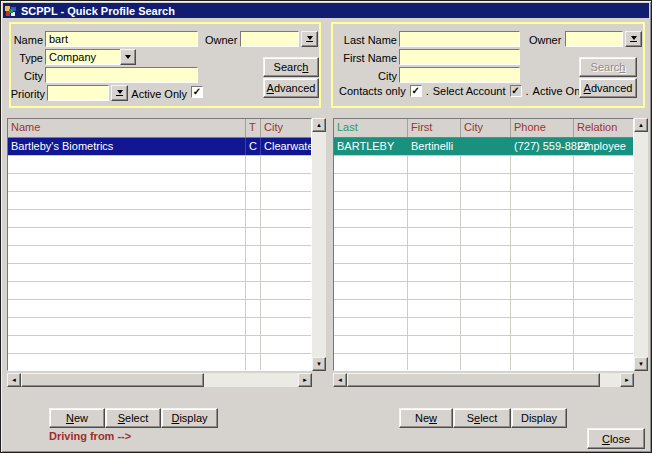  I want to click on company-new-button: New, so click(77, 418).